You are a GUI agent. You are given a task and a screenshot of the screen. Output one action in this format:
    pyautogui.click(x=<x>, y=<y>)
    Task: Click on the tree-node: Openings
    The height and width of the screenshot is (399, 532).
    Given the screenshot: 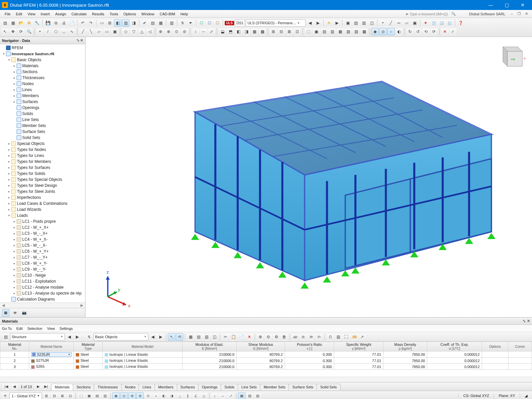 What is the action you would take?
    pyautogui.click(x=43, y=108)
    